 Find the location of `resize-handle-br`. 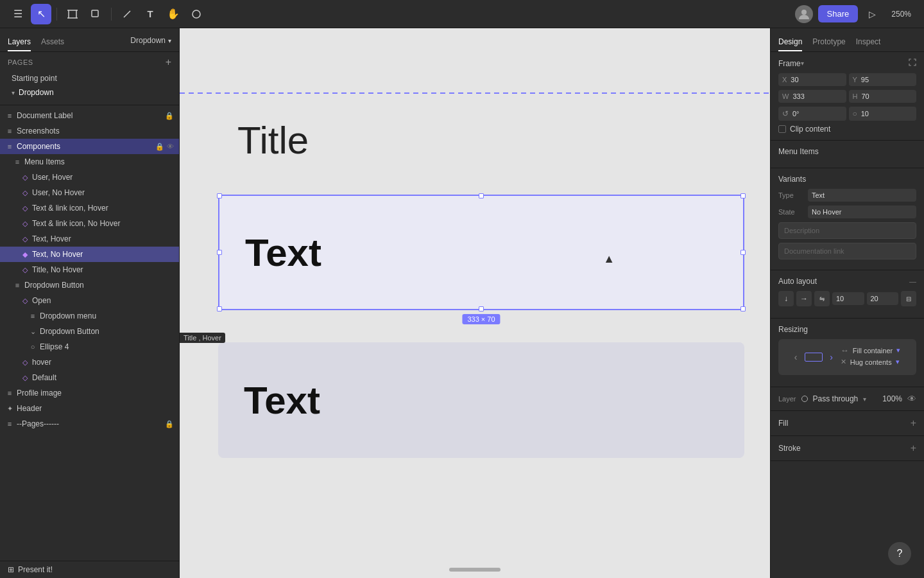

resize-handle-br is located at coordinates (743, 309).